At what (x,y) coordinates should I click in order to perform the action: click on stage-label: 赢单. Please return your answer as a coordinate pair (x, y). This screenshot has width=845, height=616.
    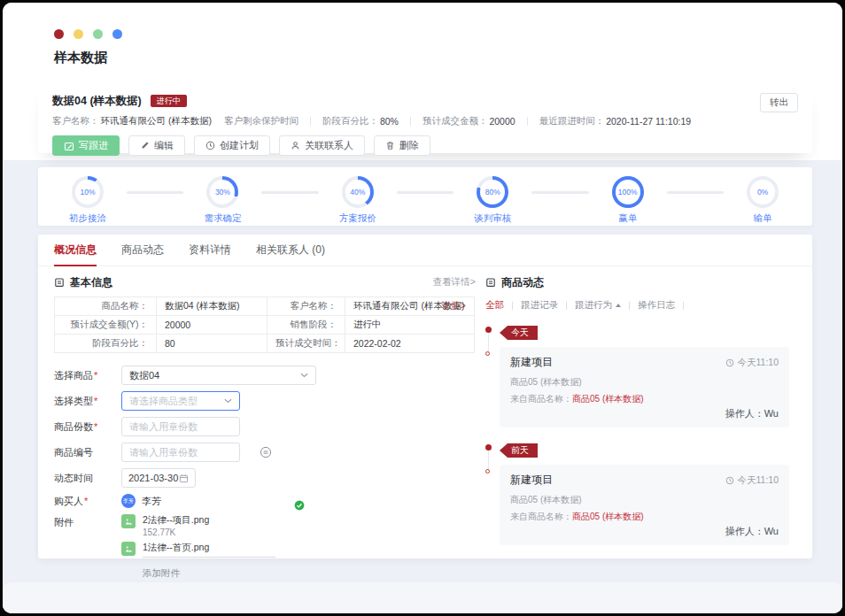
    Looking at the image, I should click on (627, 219).